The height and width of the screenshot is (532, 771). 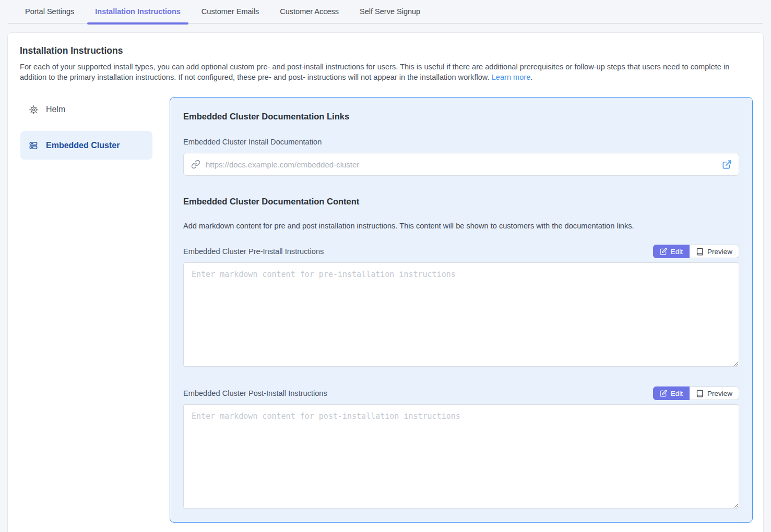 I want to click on documentation-content-description: Add markdown content for pre and post in…, so click(x=461, y=226).